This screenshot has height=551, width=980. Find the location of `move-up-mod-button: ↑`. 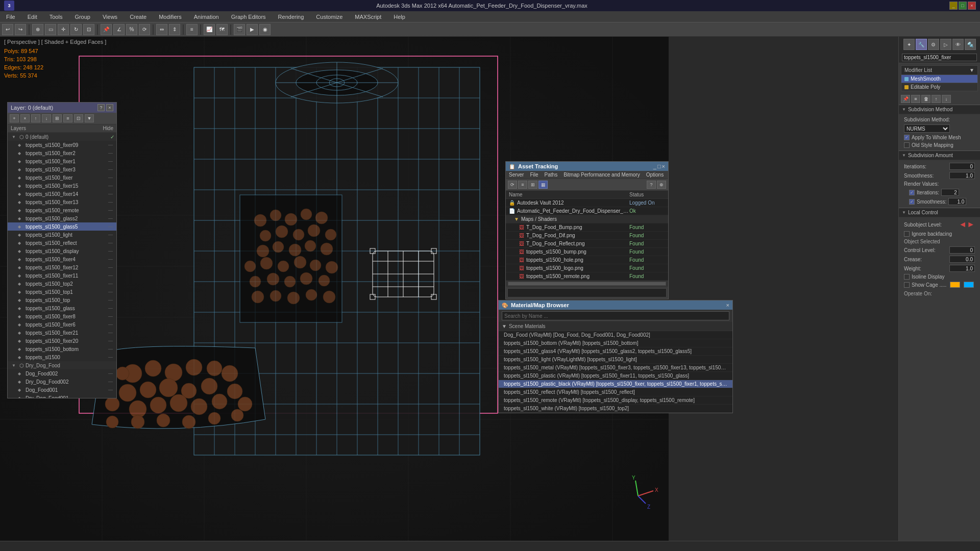

move-up-mod-button: ↑ is located at coordinates (936, 99).